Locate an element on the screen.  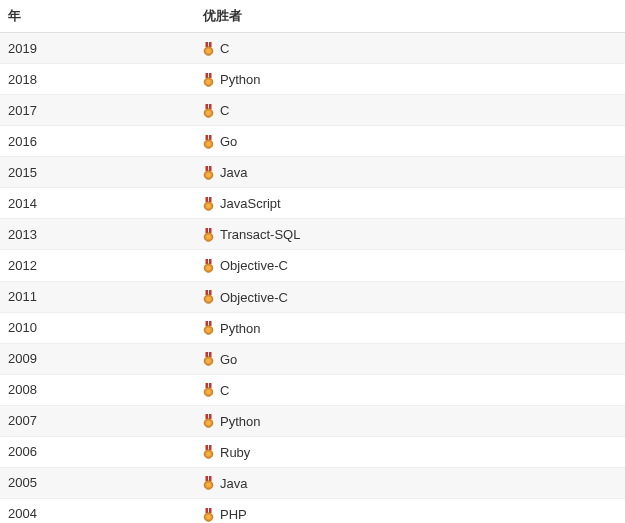
cell-winner: Objective-C is located at coordinates (410, 266).